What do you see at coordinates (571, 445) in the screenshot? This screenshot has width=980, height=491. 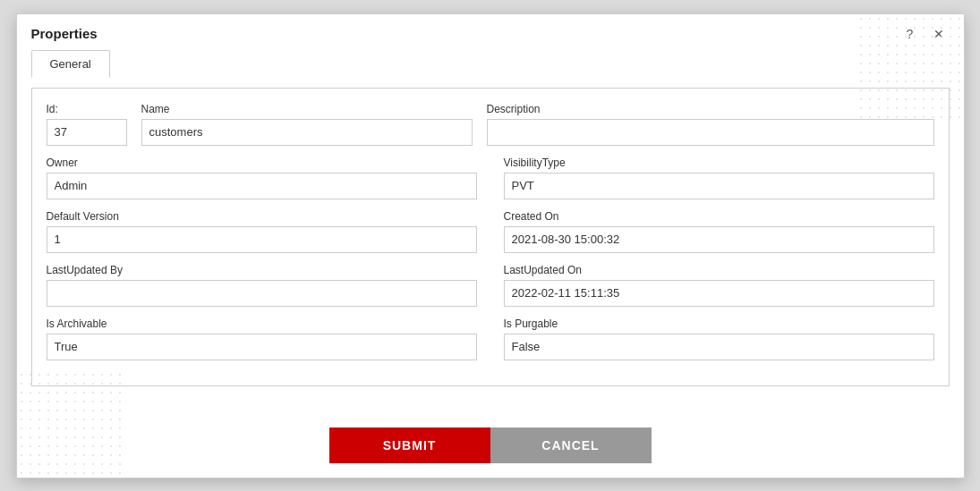 I see `cancel-button: CANCEL` at bounding box center [571, 445].